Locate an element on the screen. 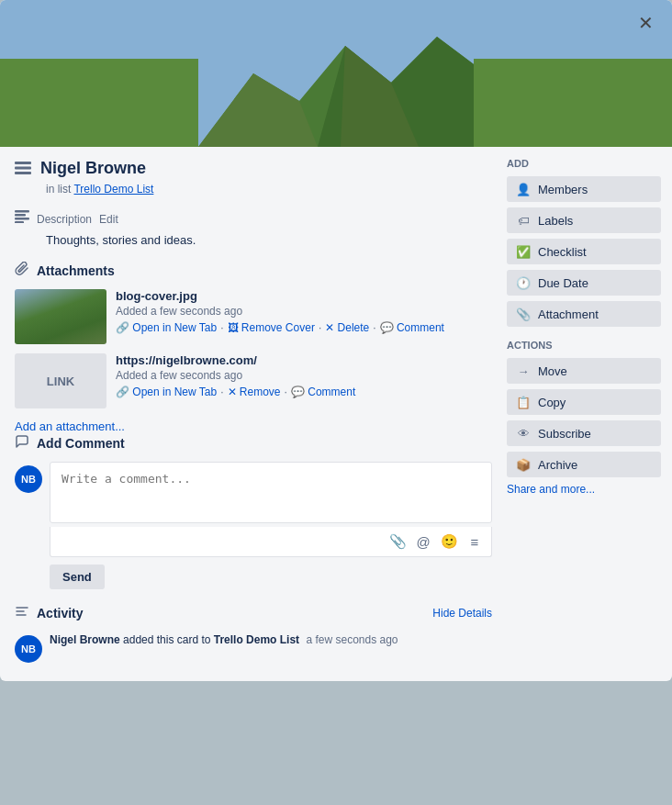  subscribe-label: Subscribe is located at coordinates (565, 433).